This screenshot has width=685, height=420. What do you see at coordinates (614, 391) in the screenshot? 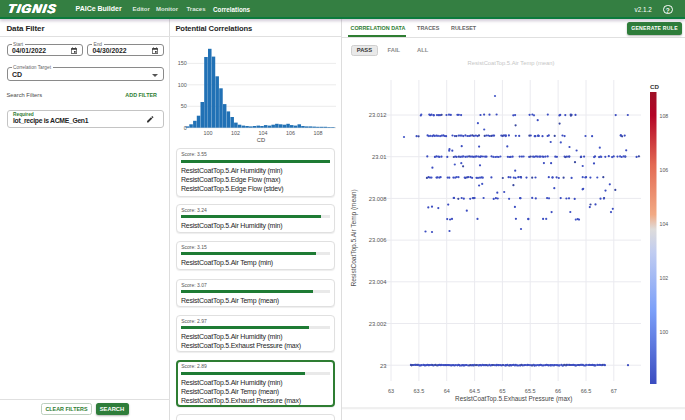
I see `svg-text: 67` at bounding box center [614, 391].